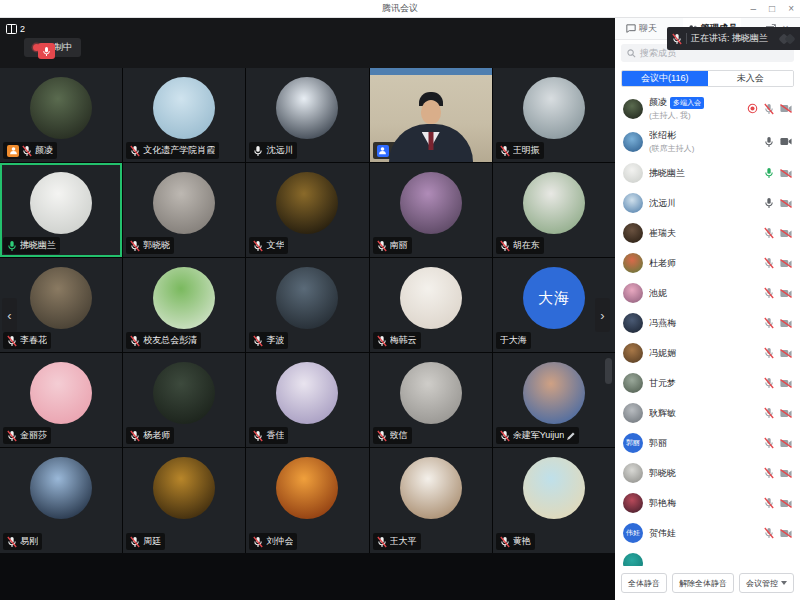 The height and width of the screenshot is (600, 800). I want to click on member-row: 郭艳梅, so click(708, 503).